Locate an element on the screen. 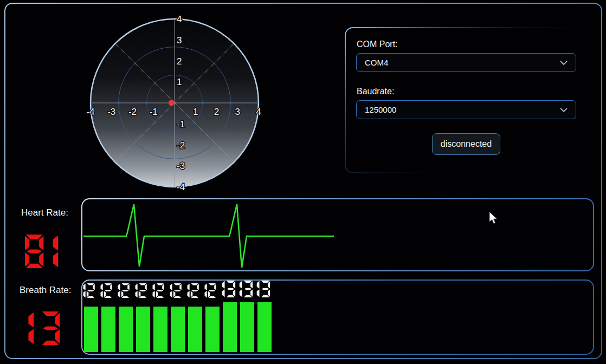  com-port-label: COM Port: is located at coordinates (377, 44).